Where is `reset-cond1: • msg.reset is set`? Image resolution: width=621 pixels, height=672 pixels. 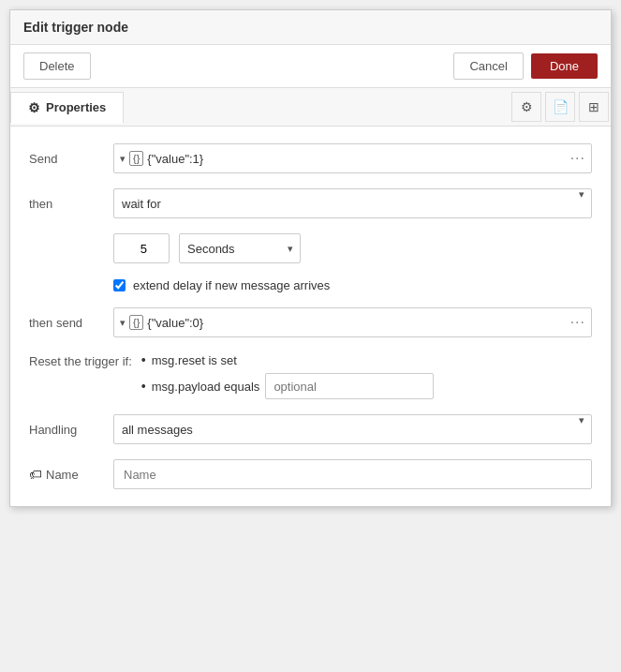 reset-cond1: • msg.reset is set is located at coordinates (288, 360).